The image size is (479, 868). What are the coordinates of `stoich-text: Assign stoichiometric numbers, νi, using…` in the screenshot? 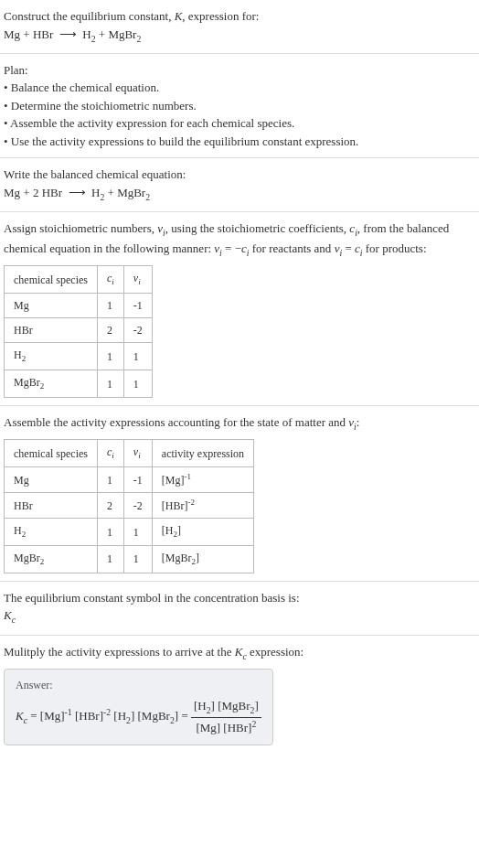 It's located at (240, 240).